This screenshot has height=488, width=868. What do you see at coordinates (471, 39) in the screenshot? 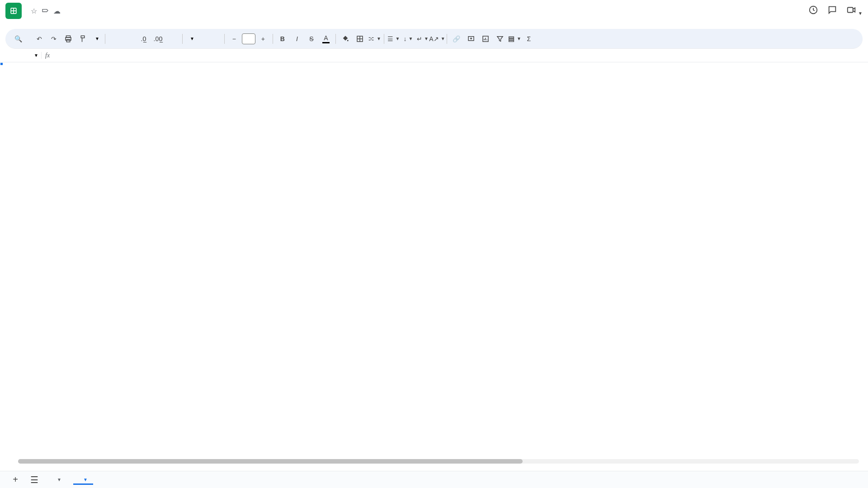
I see `insert-comment-icon` at bounding box center [471, 39].